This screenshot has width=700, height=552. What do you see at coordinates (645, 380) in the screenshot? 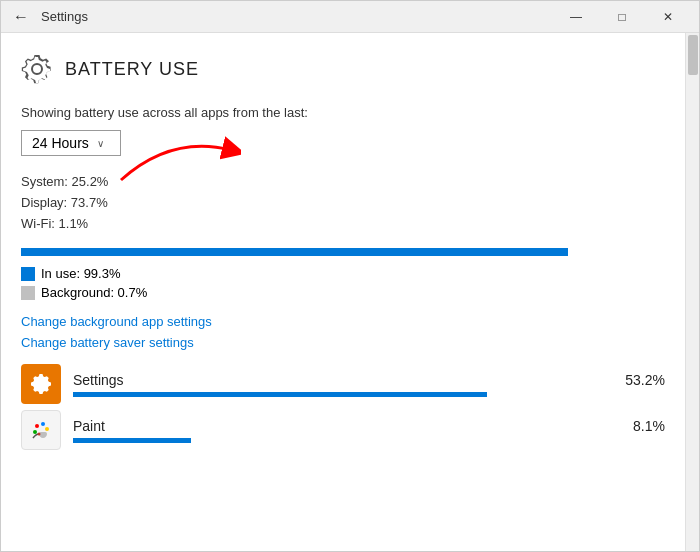
I see `settings-app-percent: 53.2%` at bounding box center [645, 380].